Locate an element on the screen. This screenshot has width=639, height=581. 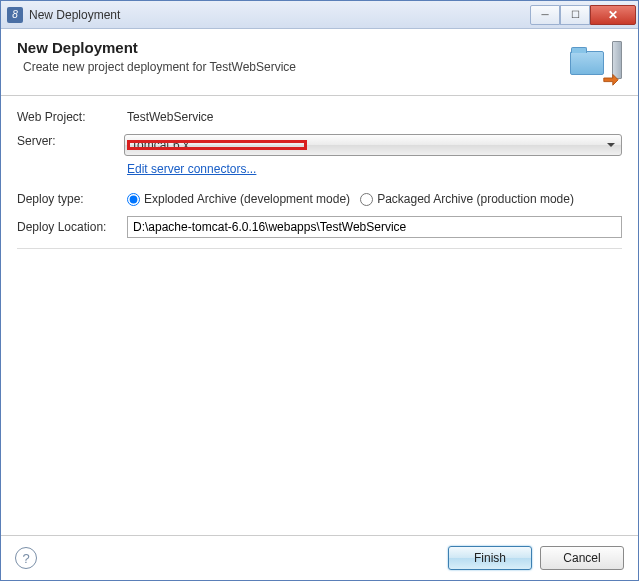
deploy-icon is located at coordinates (594, 63).